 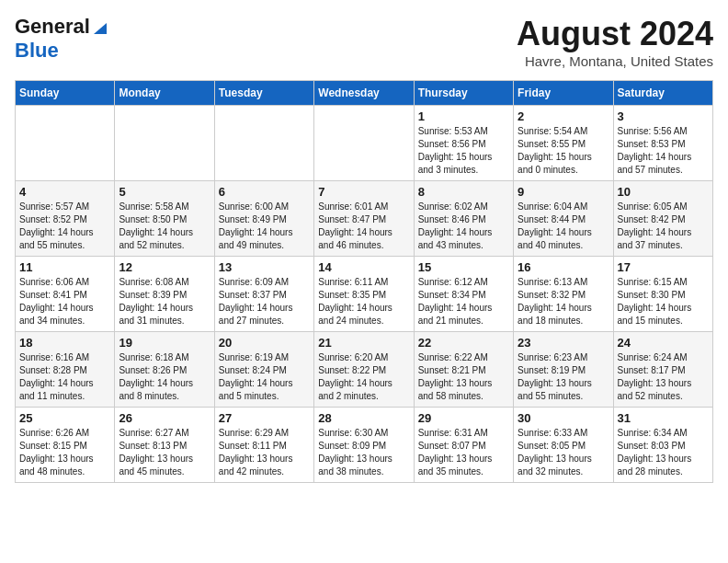 I want to click on day-info: Sunrise: 6:29 AMSunset: 8:11 PMDaylight:…, so click(x=265, y=453).